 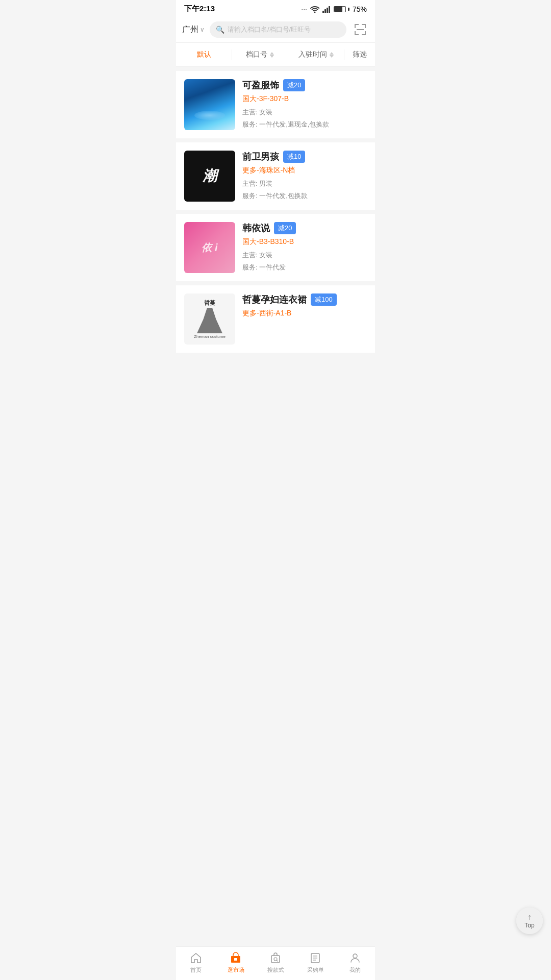 I want to click on vendor-location: 更多-西街-A1-B, so click(x=305, y=313).